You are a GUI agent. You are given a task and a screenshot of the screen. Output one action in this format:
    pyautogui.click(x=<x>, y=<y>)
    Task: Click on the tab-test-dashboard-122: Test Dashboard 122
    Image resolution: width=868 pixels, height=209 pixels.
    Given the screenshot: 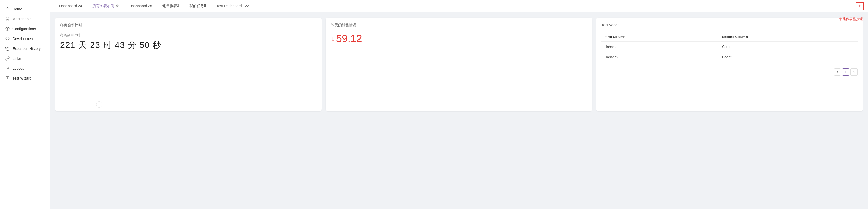 What is the action you would take?
    pyautogui.click(x=232, y=6)
    